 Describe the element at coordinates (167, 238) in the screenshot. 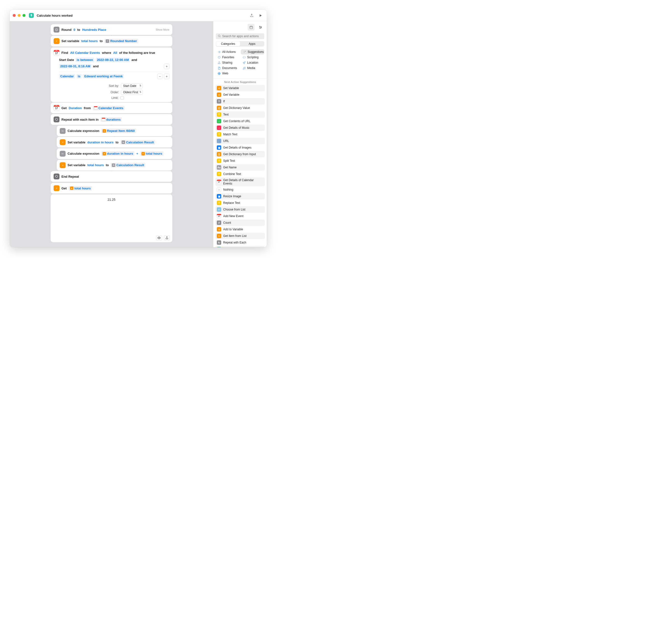

I see `share-output-button` at that location.